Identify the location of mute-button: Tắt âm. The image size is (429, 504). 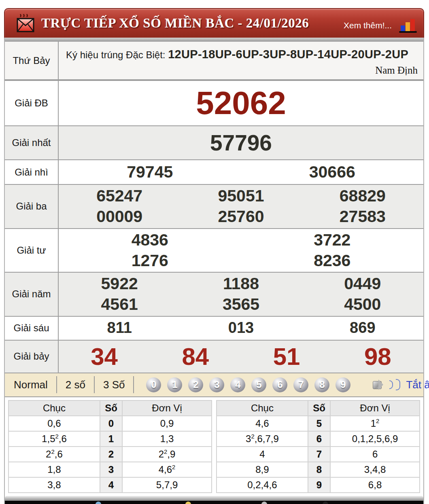
(401, 385).